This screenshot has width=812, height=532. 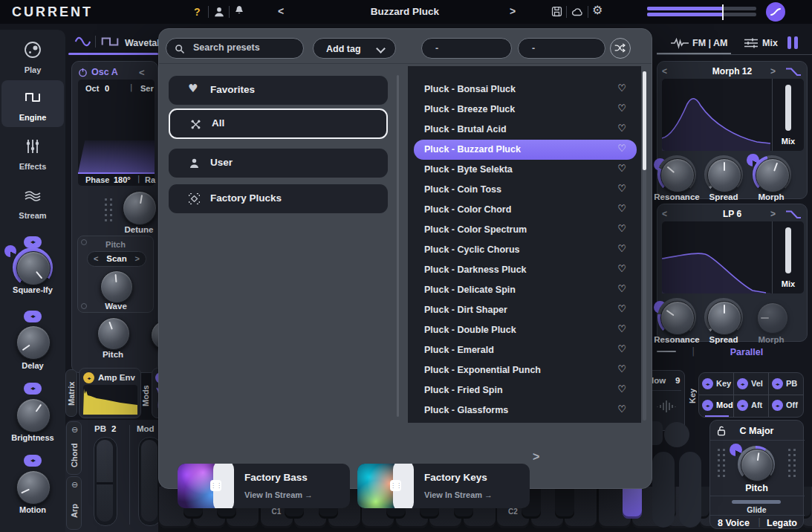 What do you see at coordinates (756, 431) in the screenshot?
I see `scale-selector: C Major` at bounding box center [756, 431].